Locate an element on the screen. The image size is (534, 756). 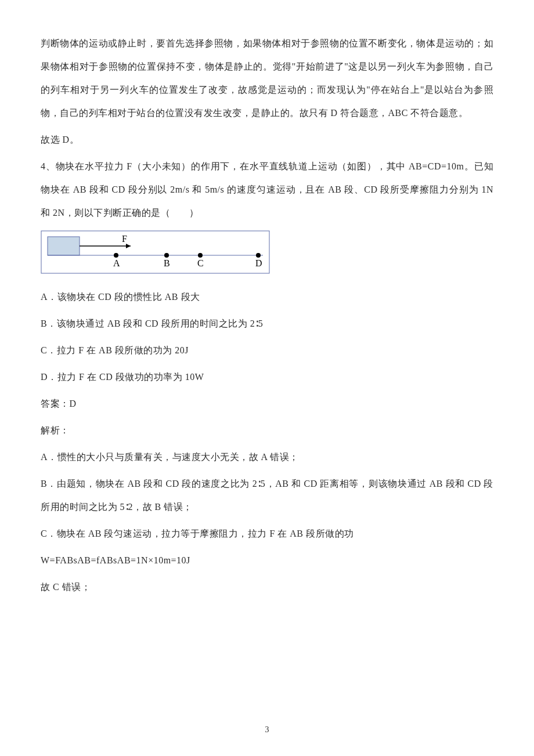
figure-label-B: B is located at coordinates (167, 263).